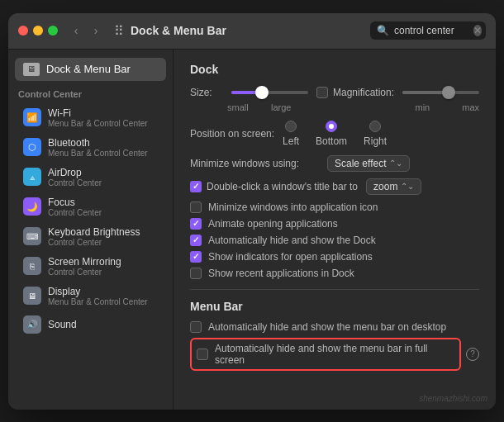 The width and height of the screenshot is (504, 422). I want to click on traffic-lights, so click(38, 31).